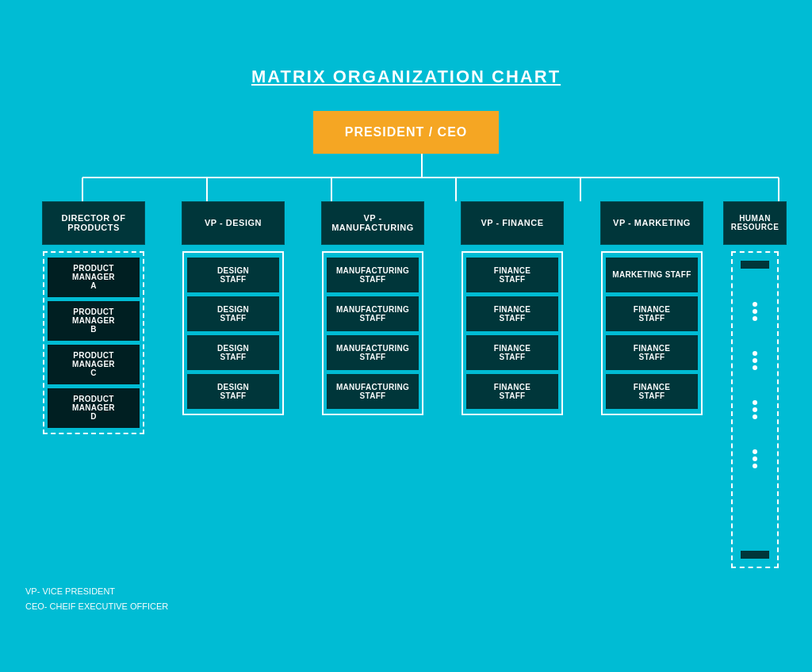 The image size is (812, 672). Describe the element at coordinates (94, 365) in the screenshot. I see `staff-box-director-2: PRODUCT MANAGER C` at that location.